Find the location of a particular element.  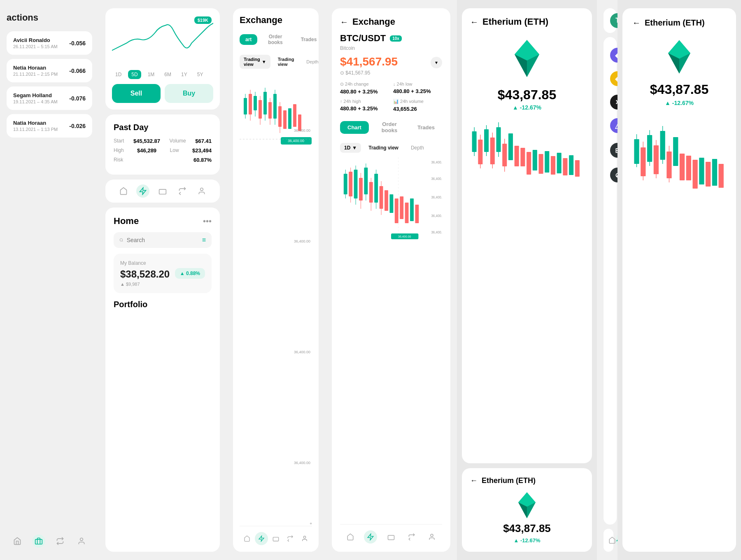

high-label: High is located at coordinates (119, 151).